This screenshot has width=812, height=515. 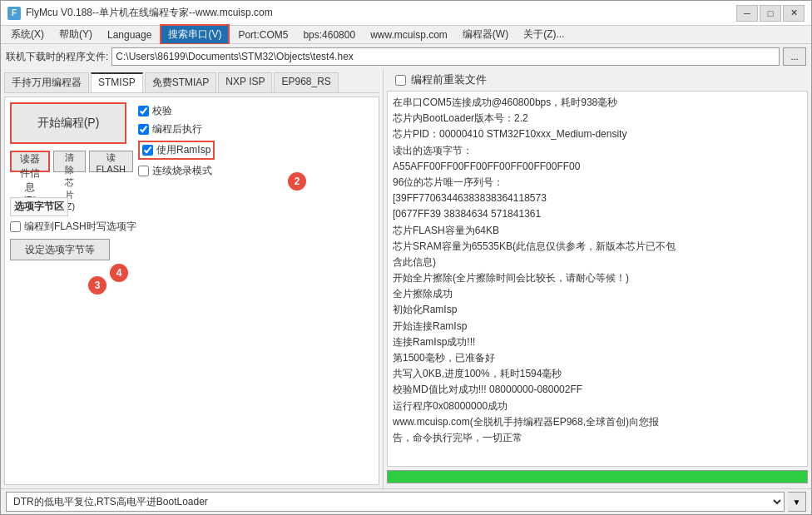 I want to click on checkboxes-group: 校验 编程后执行 使用RamIsp 连续烧录模式, so click(x=176, y=141).